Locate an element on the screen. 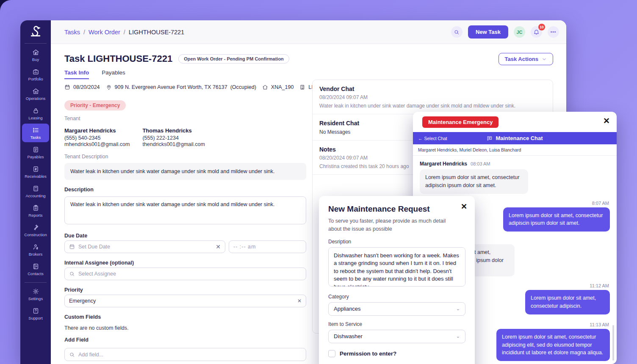 Image resolution: width=637 pixels, height=364 pixels. back-arrow-icon: ← is located at coordinates (420, 138).